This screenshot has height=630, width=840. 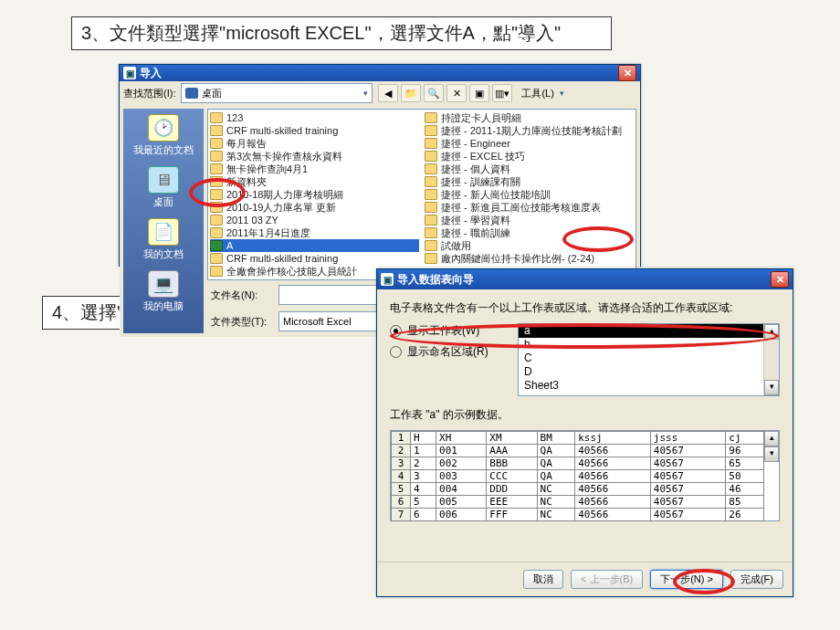 I want to click on prev-button: < 上一步(B), so click(x=606, y=579).